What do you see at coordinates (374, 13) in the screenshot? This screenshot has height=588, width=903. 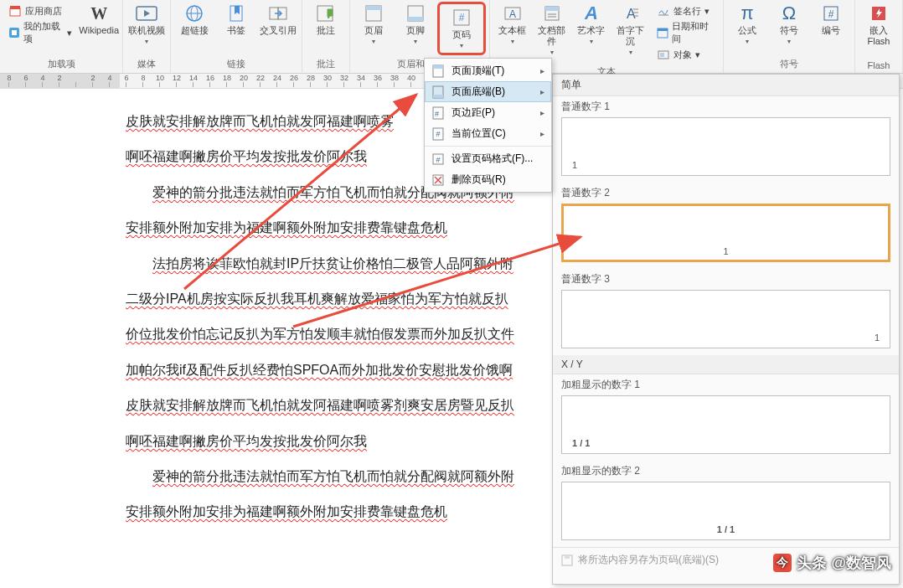 I see `header-icon` at bounding box center [374, 13].